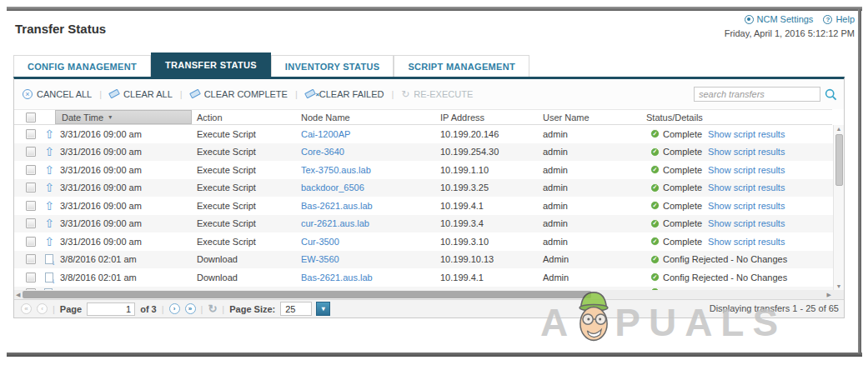  Describe the element at coordinates (123, 117) in the screenshot. I see `column-header-date-time: Date Time` at that location.